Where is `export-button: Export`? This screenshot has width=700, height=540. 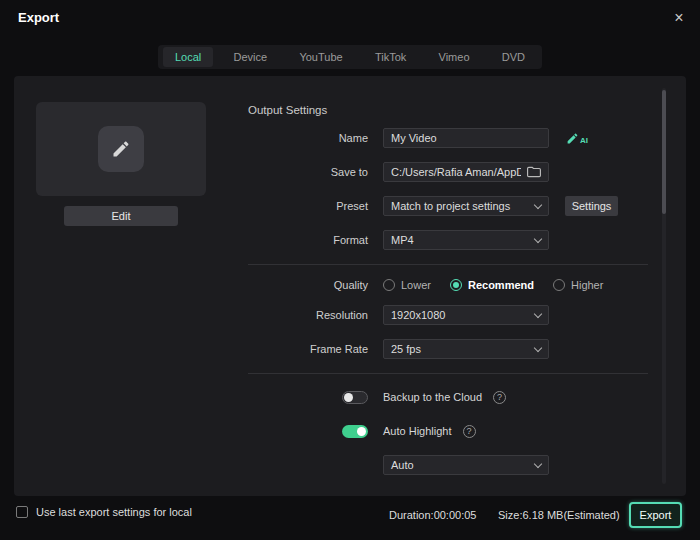 export-button: Export is located at coordinates (656, 515).